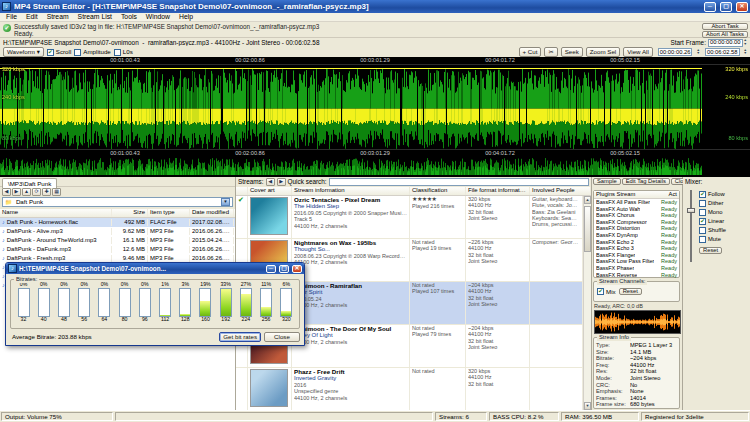  I want to click on file-row: ♪Daft Punk - Homework.flac492 MBFLAC Fil…, so click(118, 222).